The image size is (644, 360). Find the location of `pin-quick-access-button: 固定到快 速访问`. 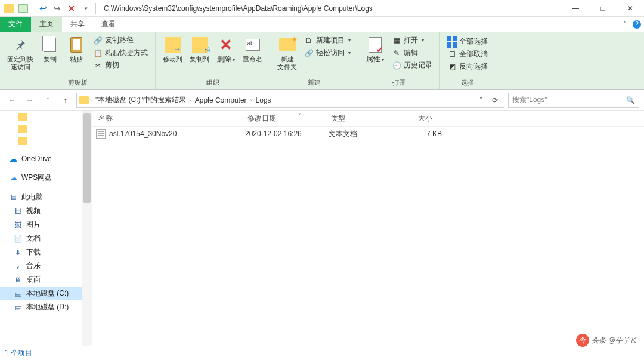

pin-quick-access-button: 固定到快 速访问 is located at coordinates (20, 53).